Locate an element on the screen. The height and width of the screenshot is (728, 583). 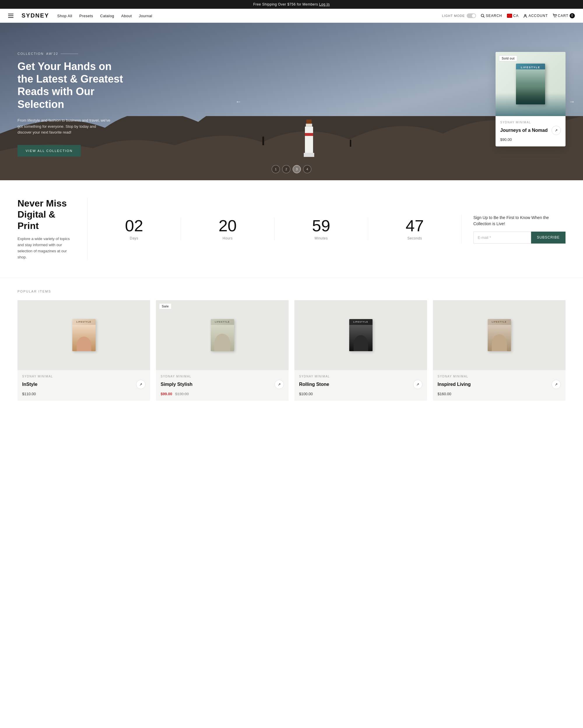
dot-2: 2 is located at coordinates (286, 169).